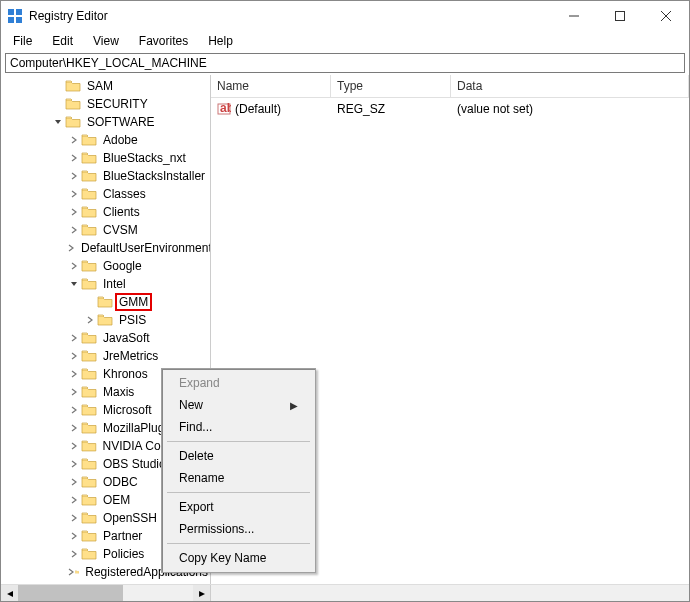 The height and width of the screenshot is (602, 690). What do you see at coordinates (62, 41) in the screenshot?
I see `menu-edit: Edit` at bounding box center [62, 41].